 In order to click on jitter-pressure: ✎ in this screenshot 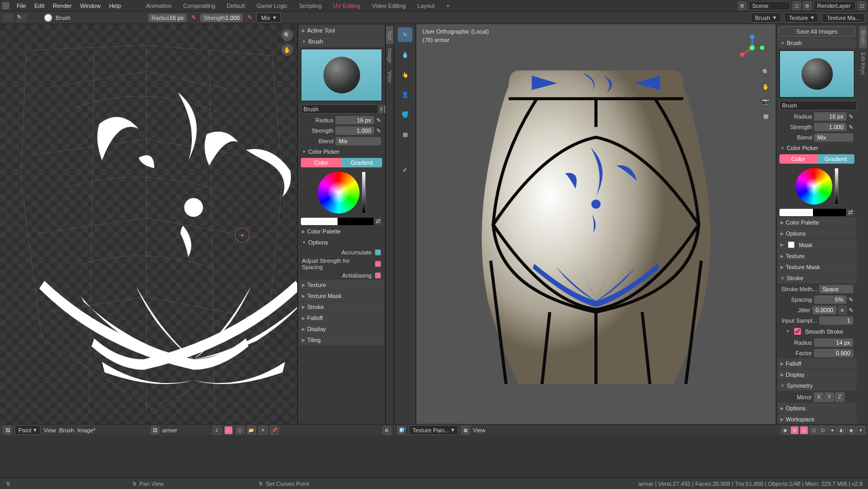, I will do `click(851, 311)`.